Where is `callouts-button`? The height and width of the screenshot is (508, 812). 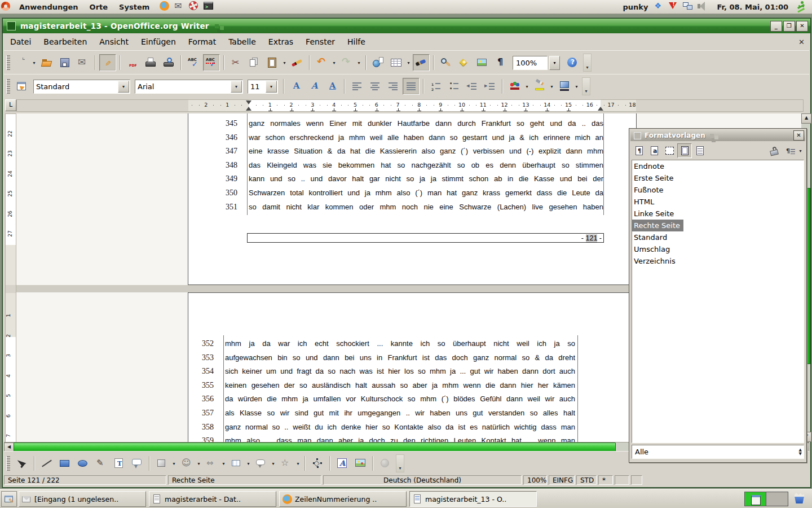 callouts-button is located at coordinates (261, 463).